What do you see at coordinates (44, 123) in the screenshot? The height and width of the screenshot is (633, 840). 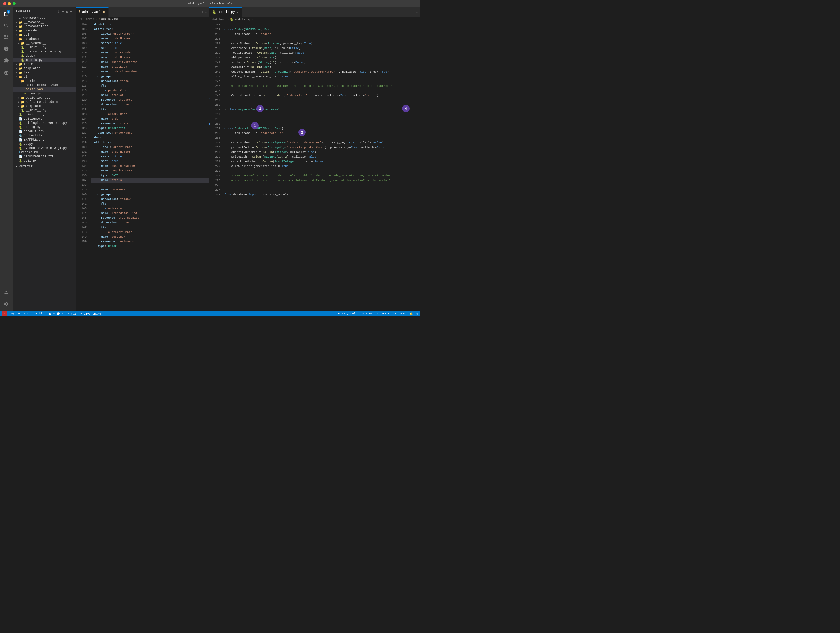 I see `sidebar-item-api-logic-run: 🐍 api_logic_server_run.py` at bounding box center [44, 123].